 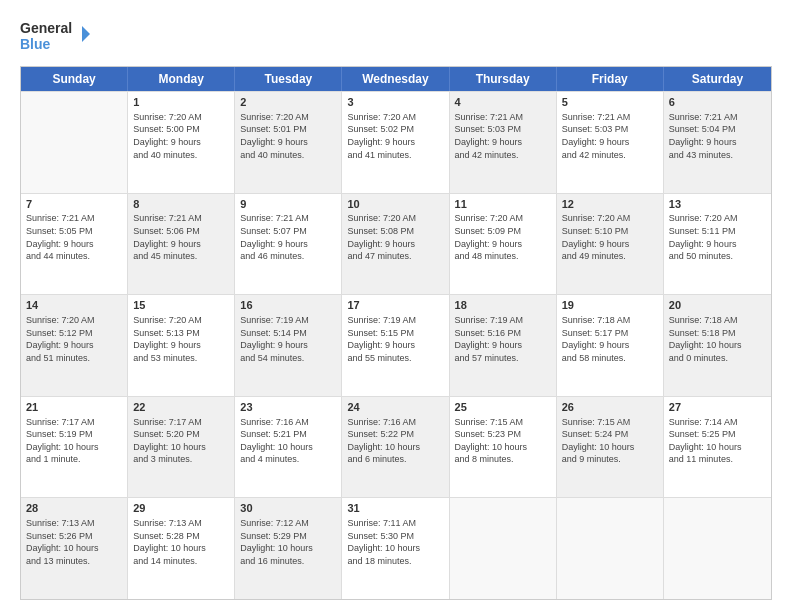 What do you see at coordinates (395, 542) in the screenshot?
I see `day-info: Sunrise: 7:11 AM Sunset: 5:30 PM Dayligh…` at bounding box center [395, 542].